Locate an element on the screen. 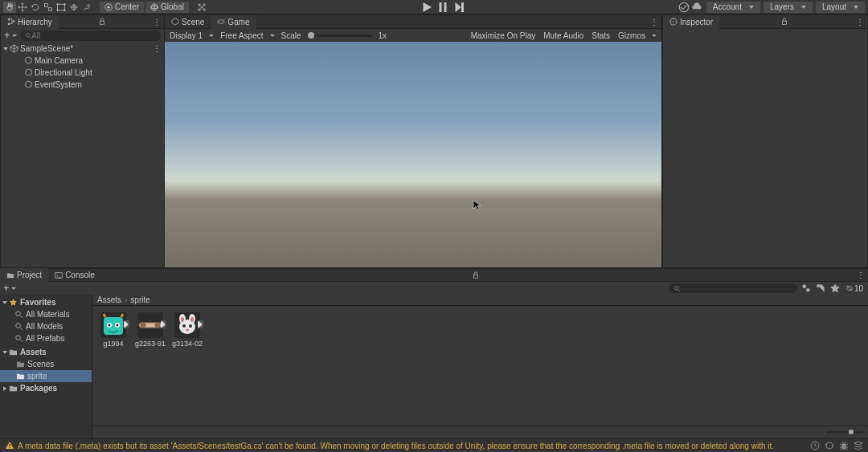  gizmos-dropdown: Gizmos is located at coordinates (637, 35).